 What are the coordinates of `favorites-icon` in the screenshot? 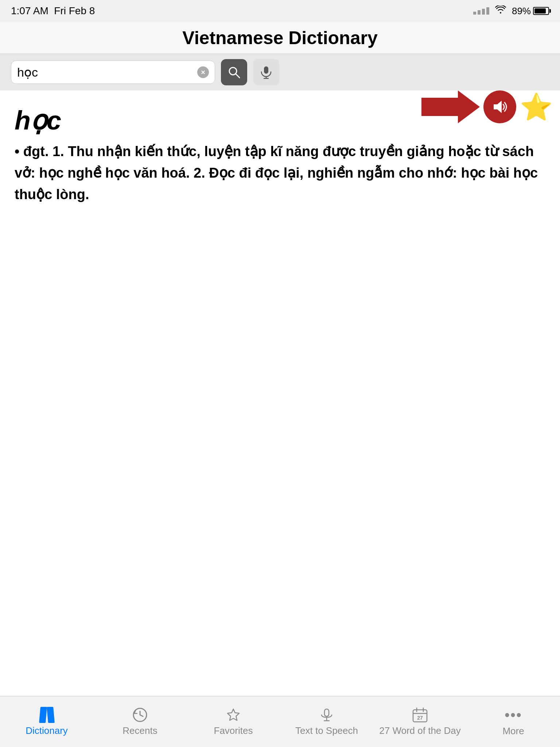 It's located at (233, 715).